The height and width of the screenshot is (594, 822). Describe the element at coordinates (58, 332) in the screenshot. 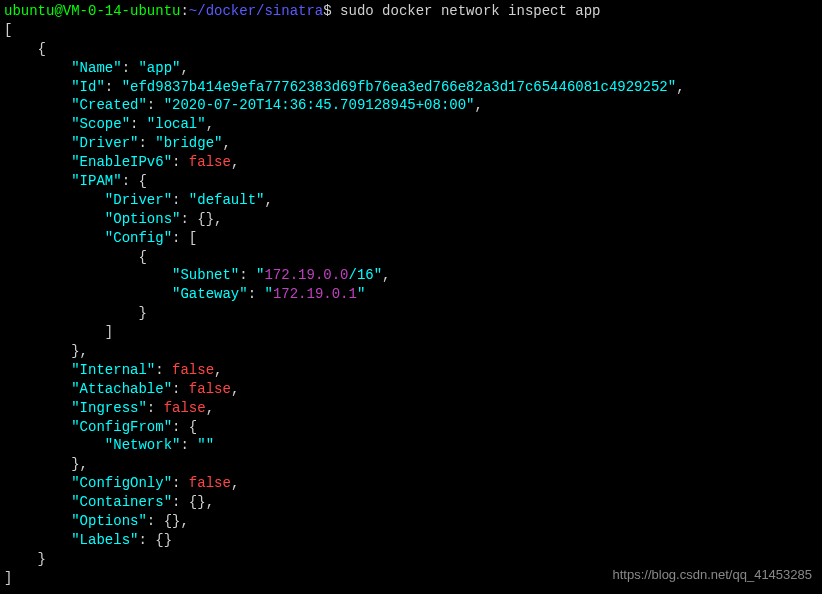

I see `json-line: ]` at that location.